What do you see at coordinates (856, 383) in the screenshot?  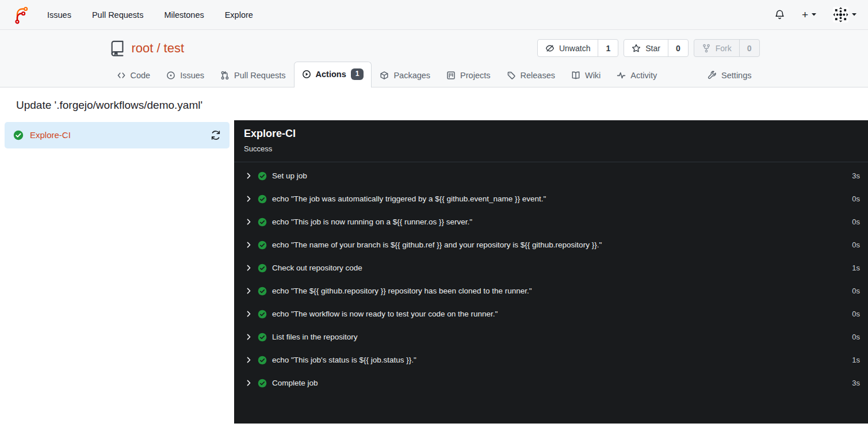 I see `step-duration: 3s` at bounding box center [856, 383].